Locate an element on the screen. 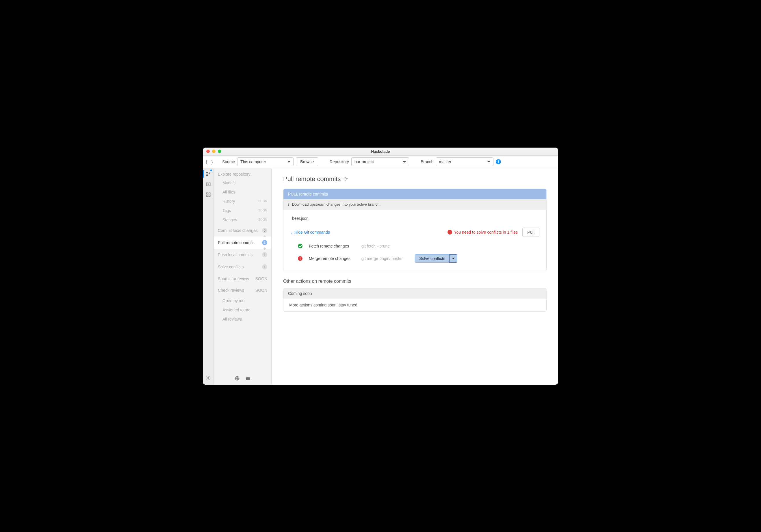 The height and width of the screenshot is (532, 761). settings-icon is located at coordinates (208, 378).